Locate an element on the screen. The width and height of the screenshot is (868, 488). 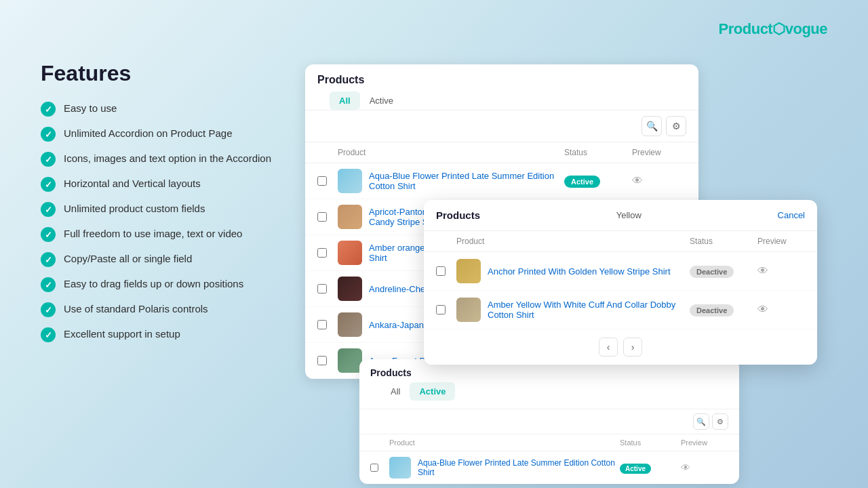
feature-item: Easy to drag fields up or down positions is located at coordinates (170, 285).